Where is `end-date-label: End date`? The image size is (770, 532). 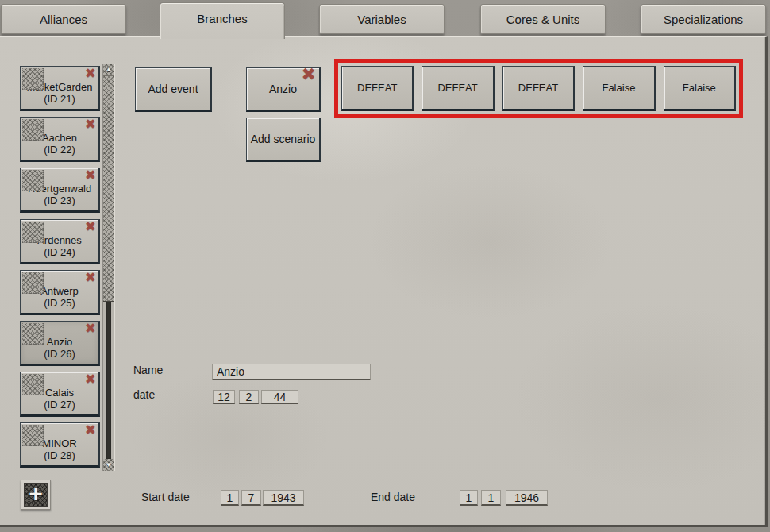 end-date-label: End date is located at coordinates (393, 497).